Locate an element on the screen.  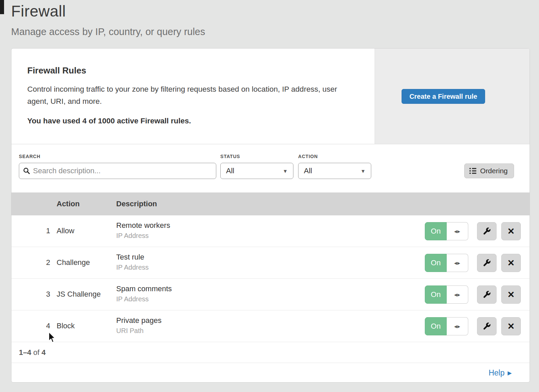
search-box is located at coordinates (118, 171).